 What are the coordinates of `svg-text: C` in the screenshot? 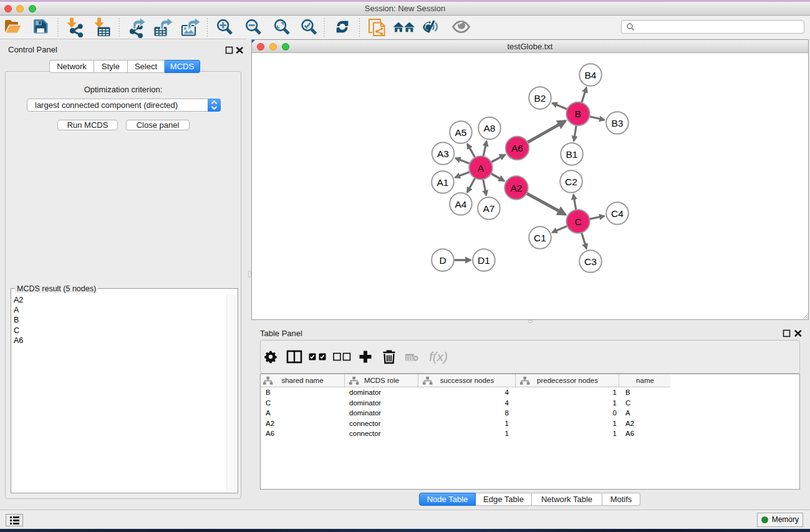 It's located at (577, 222).